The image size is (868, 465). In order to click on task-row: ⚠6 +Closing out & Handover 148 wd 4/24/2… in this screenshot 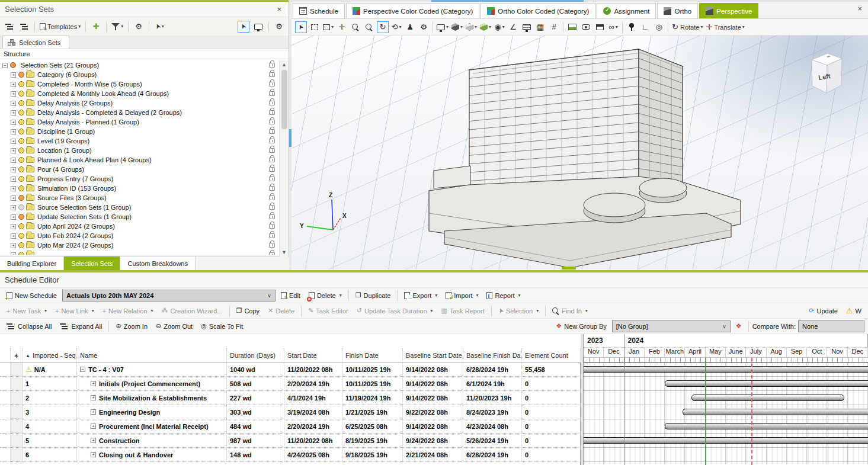, I will do `click(290, 455)`.